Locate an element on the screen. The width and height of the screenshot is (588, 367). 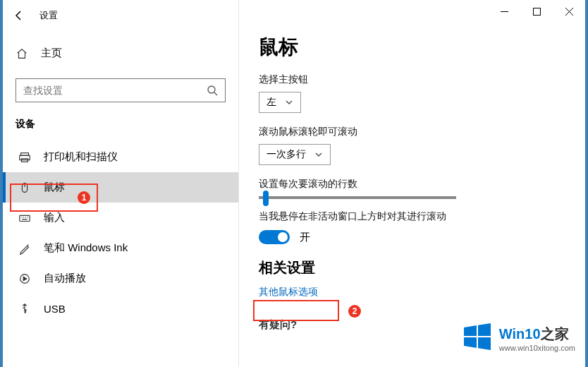
mouse-icon is located at coordinates (25, 188).